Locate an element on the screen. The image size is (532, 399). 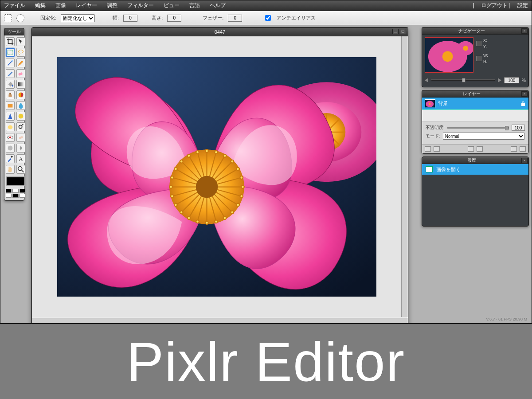
layer-new-icon is located at coordinates (428, 149).